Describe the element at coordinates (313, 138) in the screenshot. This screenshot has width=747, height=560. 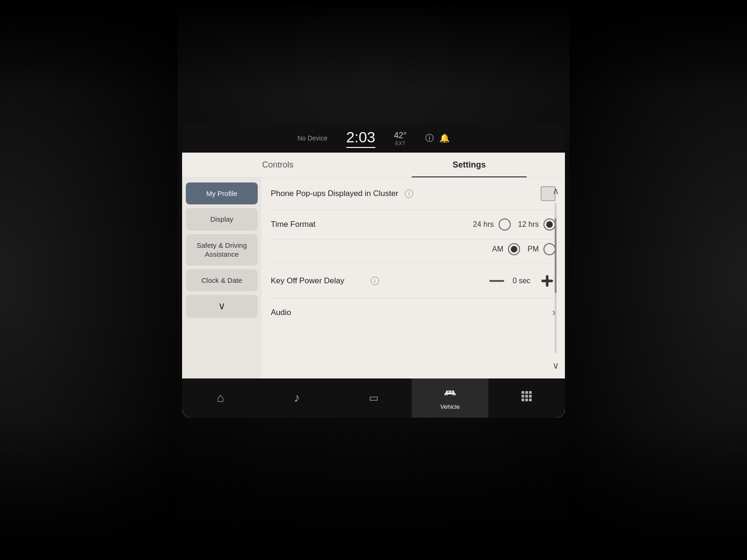
I see `no-device-label: No Device` at that location.